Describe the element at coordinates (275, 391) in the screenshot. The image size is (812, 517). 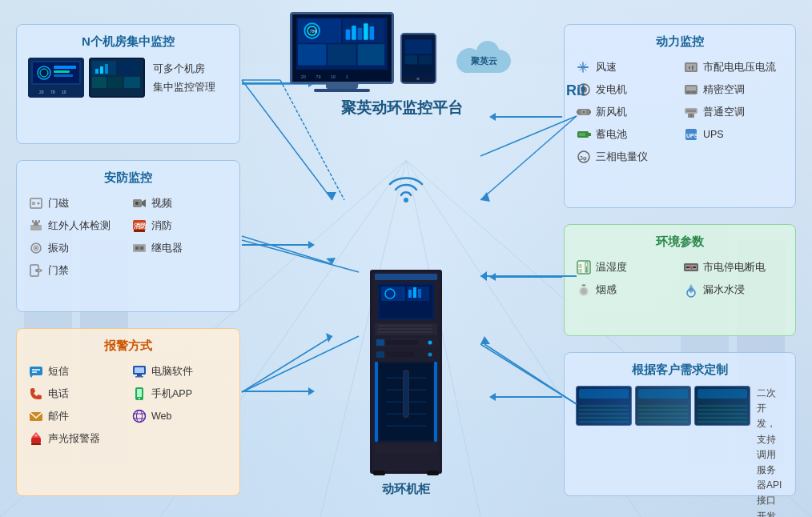
I see `conn-alarm` at that location.